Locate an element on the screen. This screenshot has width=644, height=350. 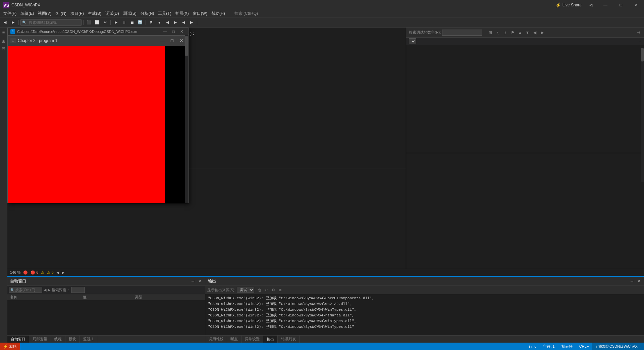
vs-title-bar: VS CSDN_WiChPX ⚡ Live Share ⊲ — □ ✕ is located at coordinates (322, 5).